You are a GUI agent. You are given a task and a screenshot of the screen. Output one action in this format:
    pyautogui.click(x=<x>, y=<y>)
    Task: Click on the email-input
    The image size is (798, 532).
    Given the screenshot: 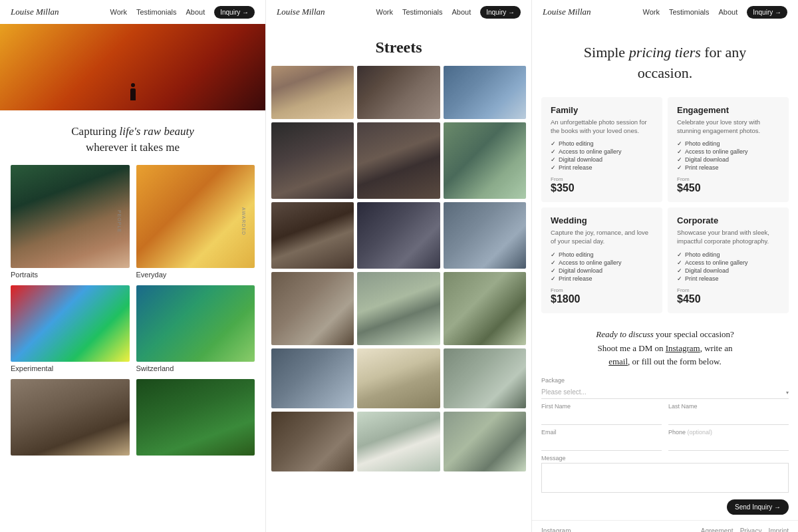 What is the action you would take?
    pyautogui.click(x=601, y=444)
    